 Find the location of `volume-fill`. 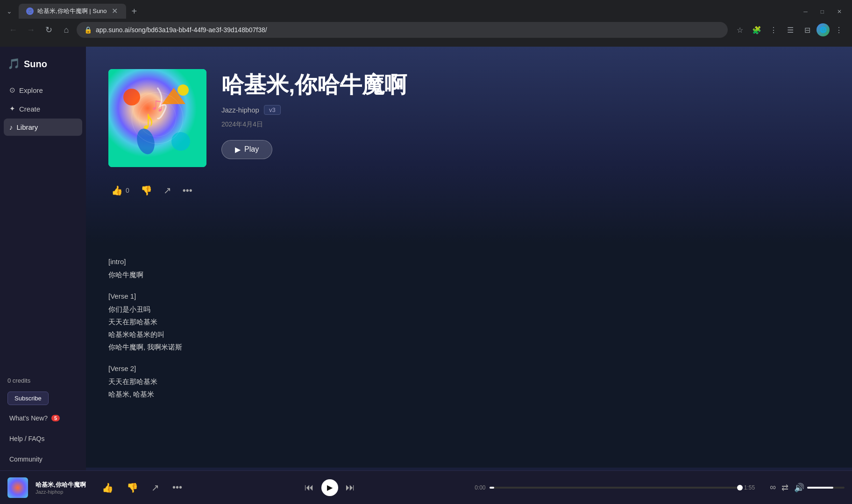

volume-fill is located at coordinates (820, 488).